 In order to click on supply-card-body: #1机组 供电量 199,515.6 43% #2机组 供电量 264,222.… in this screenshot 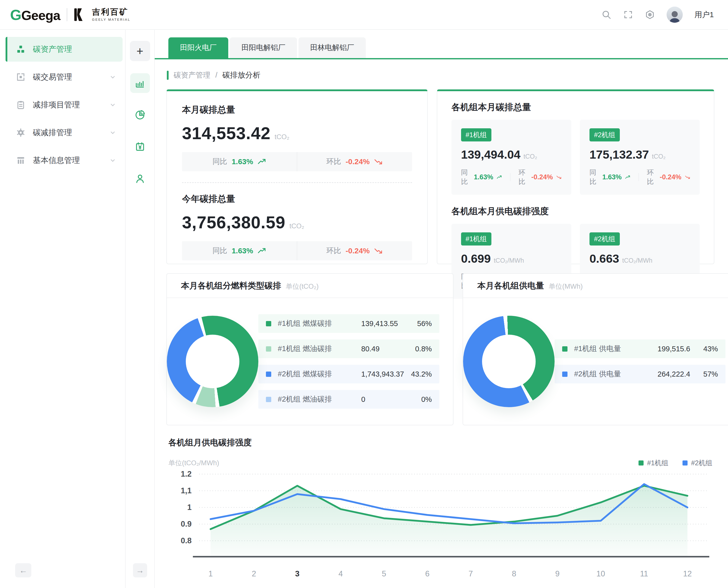, I will do `click(595, 361)`.